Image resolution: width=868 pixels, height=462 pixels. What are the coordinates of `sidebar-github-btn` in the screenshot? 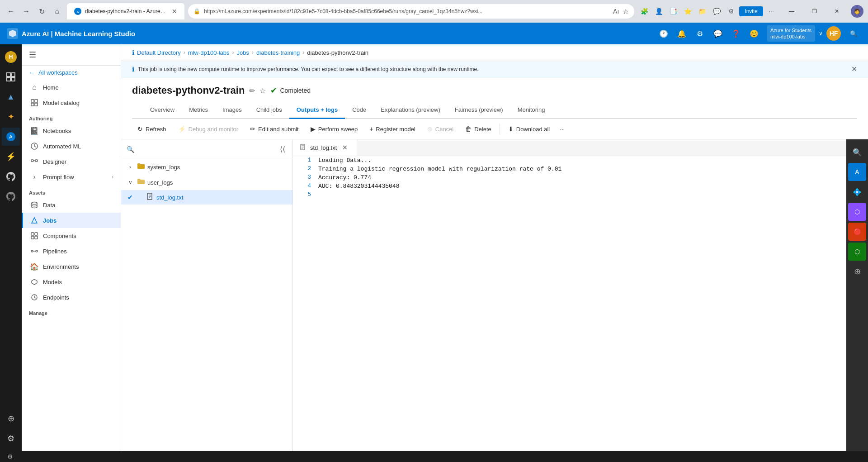 It's located at (11, 176).